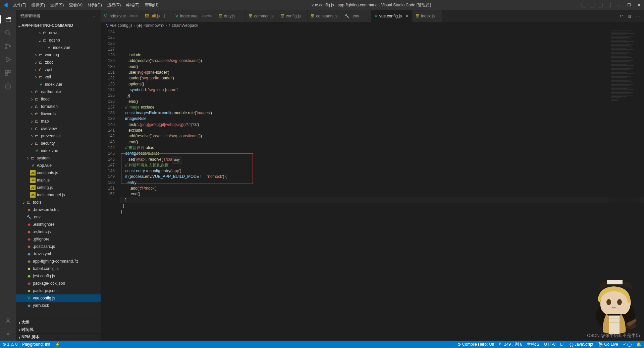  I want to click on breadcrumb: V vue.config.js › {◆} <unknown> › ƒ chai…, so click(372, 25).